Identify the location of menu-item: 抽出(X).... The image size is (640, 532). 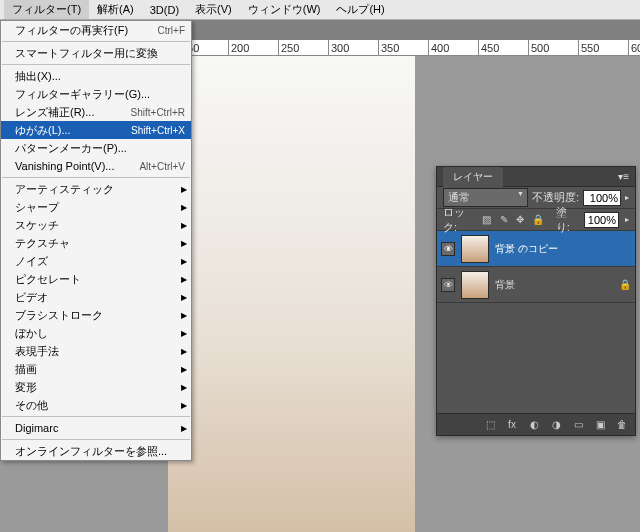
(96, 76).